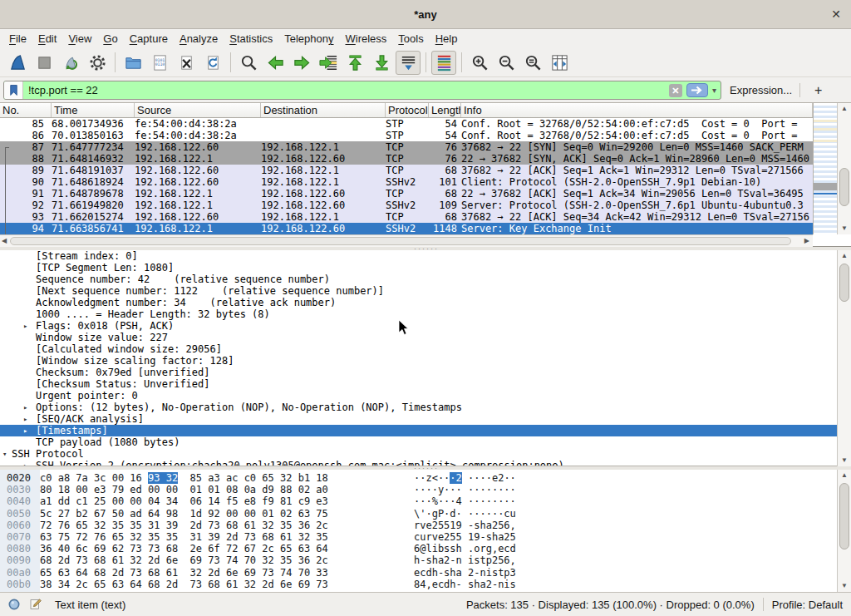  What do you see at coordinates (36, 604) in the screenshot?
I see `capture-comment-icon` at bounding box center [36, 604].